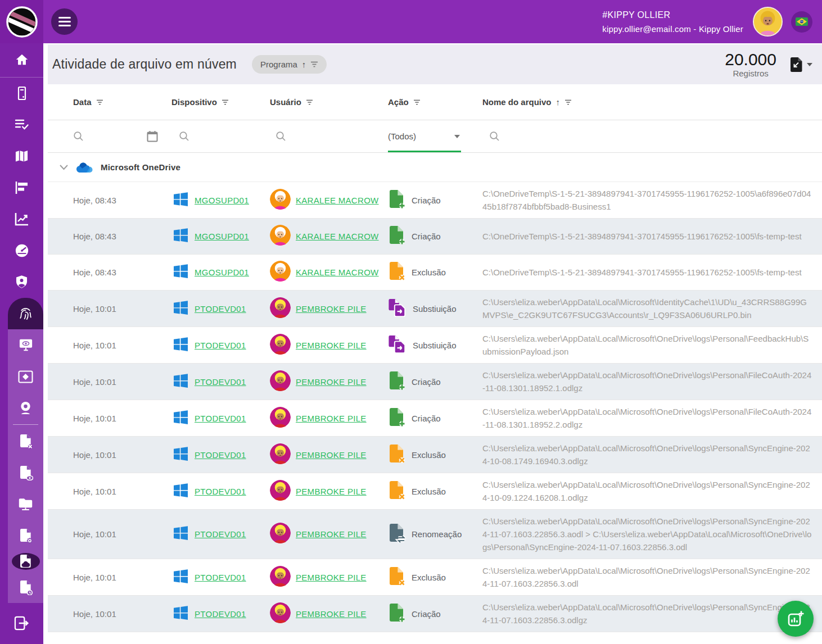 The height and width of the screenshot is (644, 822). Describe the element at coordinates (329, 200) in the screenshot. I see `row-user: KARALEE MACROW` at that location.